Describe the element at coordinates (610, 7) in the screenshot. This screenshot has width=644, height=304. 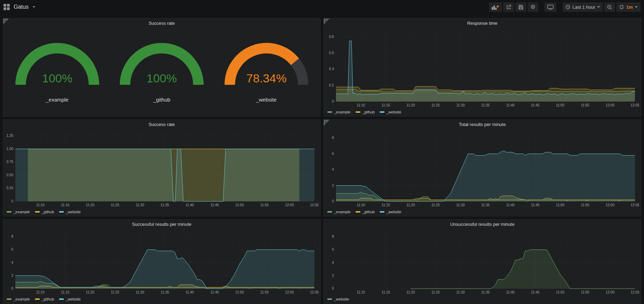
I see `zoom-out-button` at that location.